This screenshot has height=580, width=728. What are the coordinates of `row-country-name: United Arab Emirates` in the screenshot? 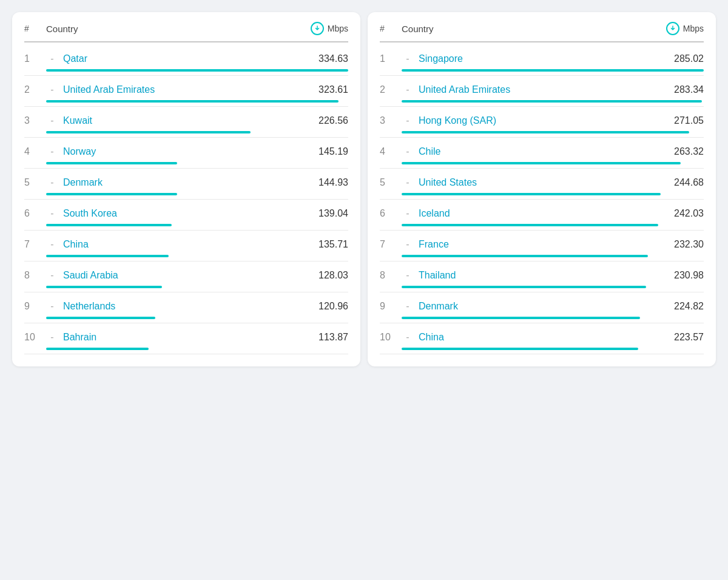 It's located at (540, 90).